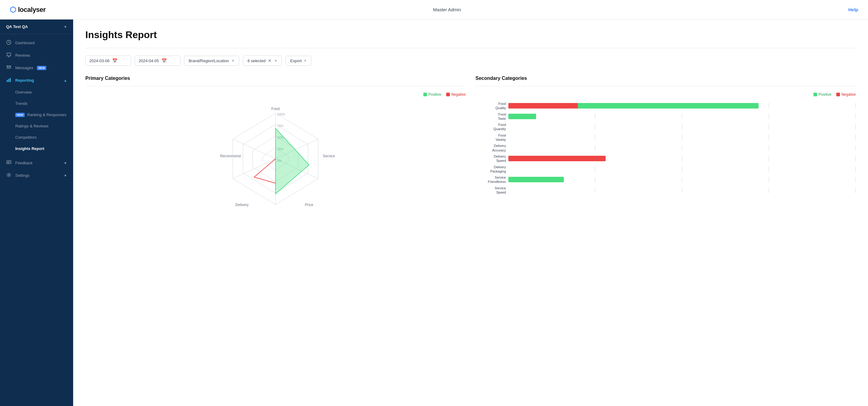 The height and width of the screenshot is (406, 868). I want to click on export-button: Export ▼, so click(299, 61).